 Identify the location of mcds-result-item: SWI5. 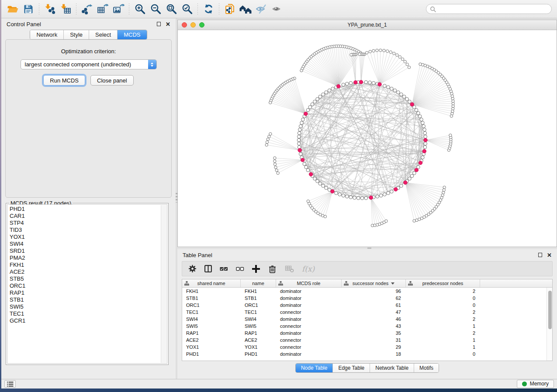
(85, 307).